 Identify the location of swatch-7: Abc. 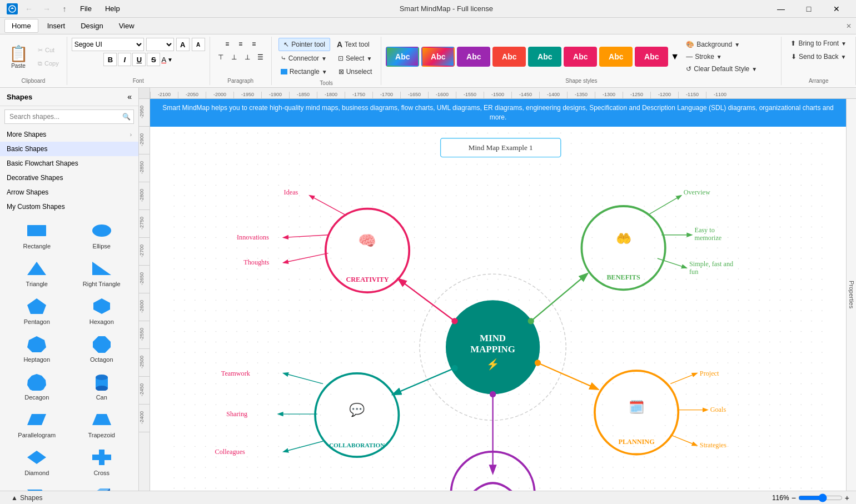
(616, 57).